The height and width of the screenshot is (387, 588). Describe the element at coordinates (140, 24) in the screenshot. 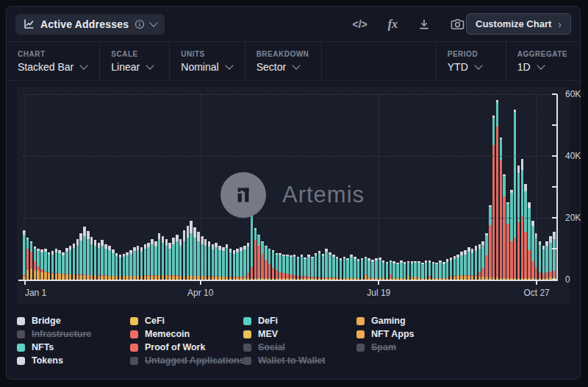

I see `info-icon` at that location.